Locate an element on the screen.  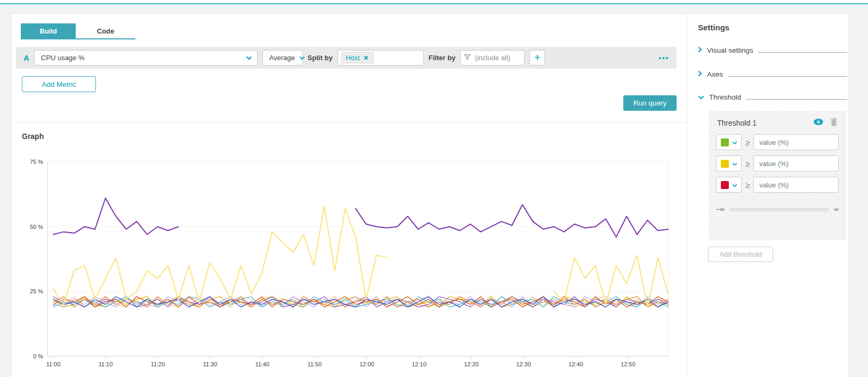
add-threshold-button: Add threshold is located at coordinates (741, 255).